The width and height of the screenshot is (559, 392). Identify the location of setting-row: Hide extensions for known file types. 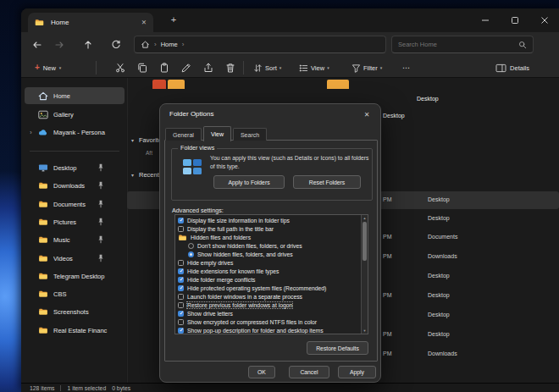
(268, 271).